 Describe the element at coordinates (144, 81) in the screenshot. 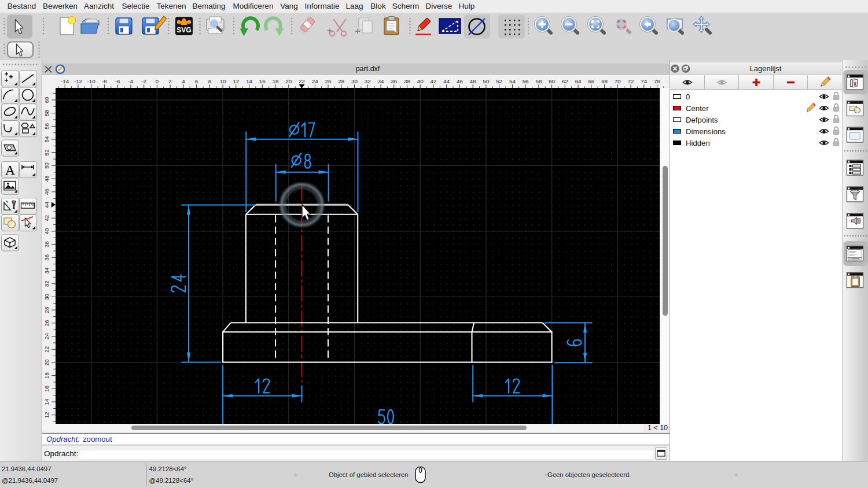

I see `svg-text: -2` at that location.